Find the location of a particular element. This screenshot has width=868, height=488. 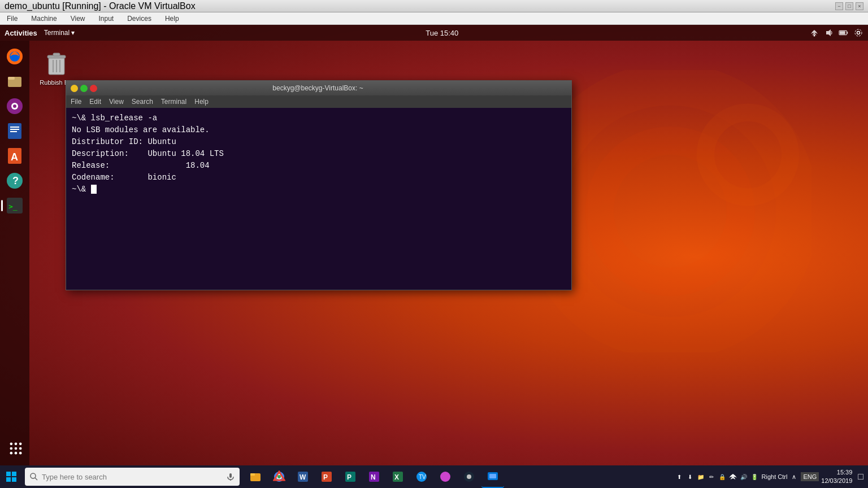

windows-start-button is located at coordinates (11, 477).